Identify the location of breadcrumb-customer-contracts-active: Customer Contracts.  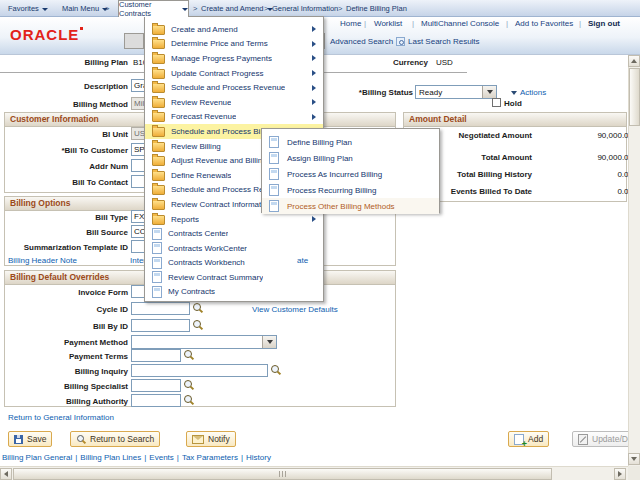
(154, 8).